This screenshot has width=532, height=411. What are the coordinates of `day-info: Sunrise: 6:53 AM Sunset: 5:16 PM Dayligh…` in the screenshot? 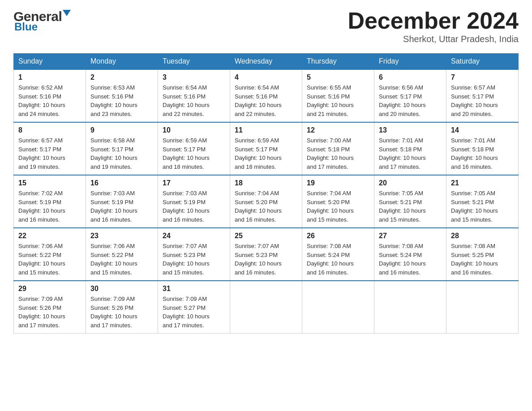 It's located at (122, 101).